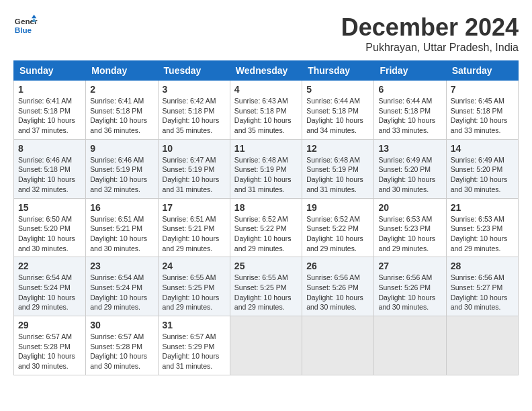 This screenshot has height=411, width=532. I want to click on day-number: 23, so click(122, 266).